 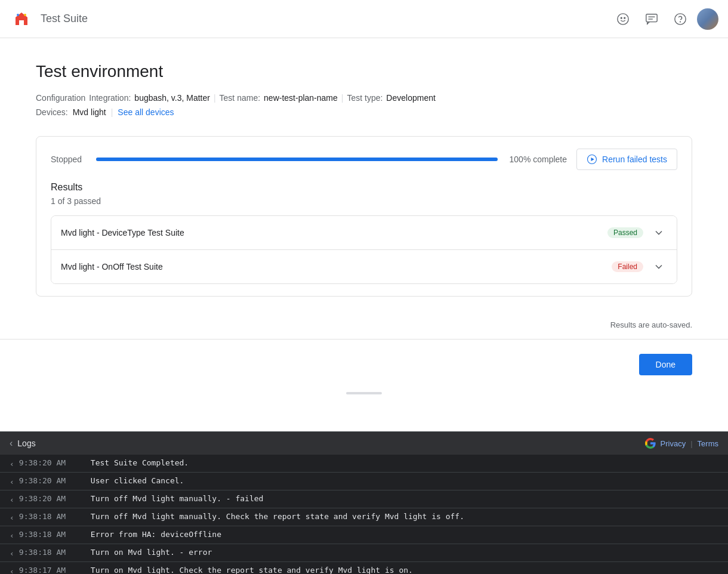 What do you see at coordinates (666, 365) in the screenshot?
I see `done-button: Done` at bounding box center [666, 365].